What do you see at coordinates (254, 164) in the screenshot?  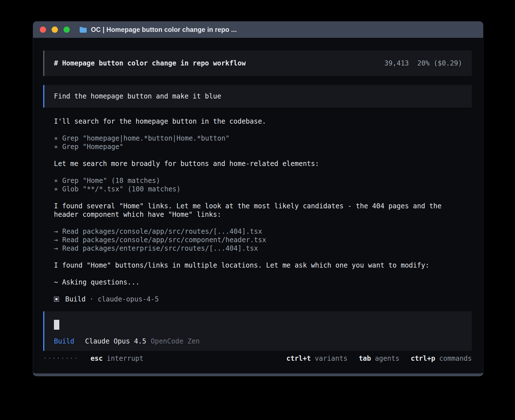 I see `assistant-paragraph: Let me search more broadly for buttons a…` at bounding box center [254, 164].